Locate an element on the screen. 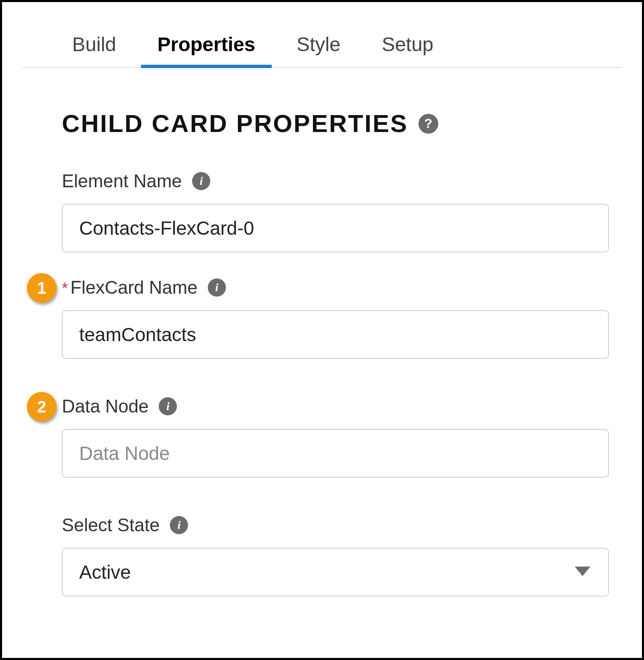  field-label-row: Element Name i is located at coordinates (336, 181).